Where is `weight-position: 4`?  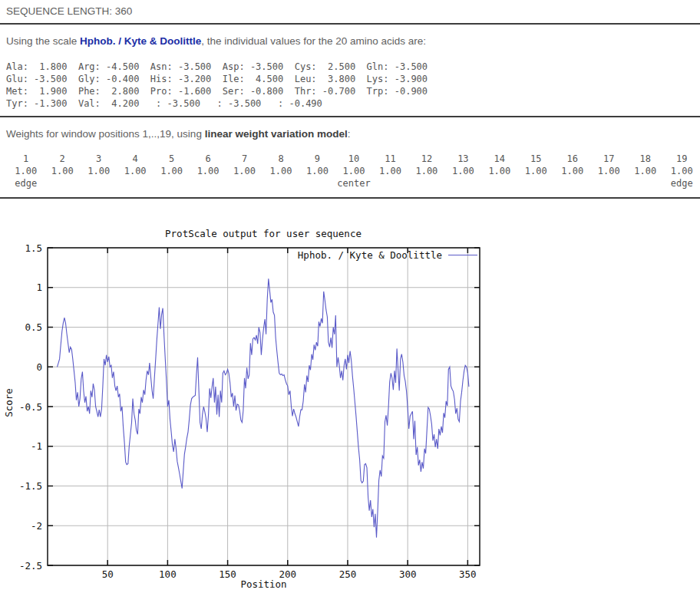 weight-position: 4 is located at coordinates (135, 159).